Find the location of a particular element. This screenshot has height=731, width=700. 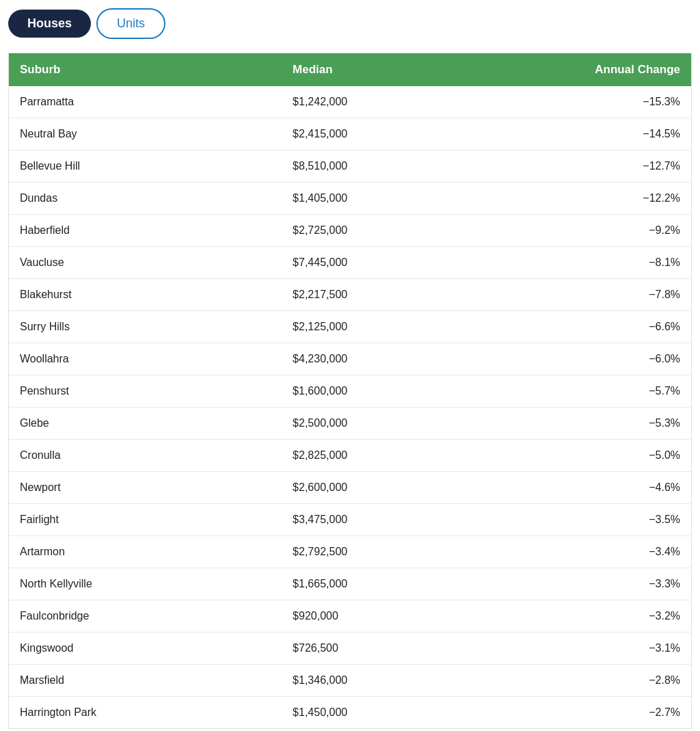

table-row: Woollahra$4,230,000−6.0% is located at coordinates (350, 360).